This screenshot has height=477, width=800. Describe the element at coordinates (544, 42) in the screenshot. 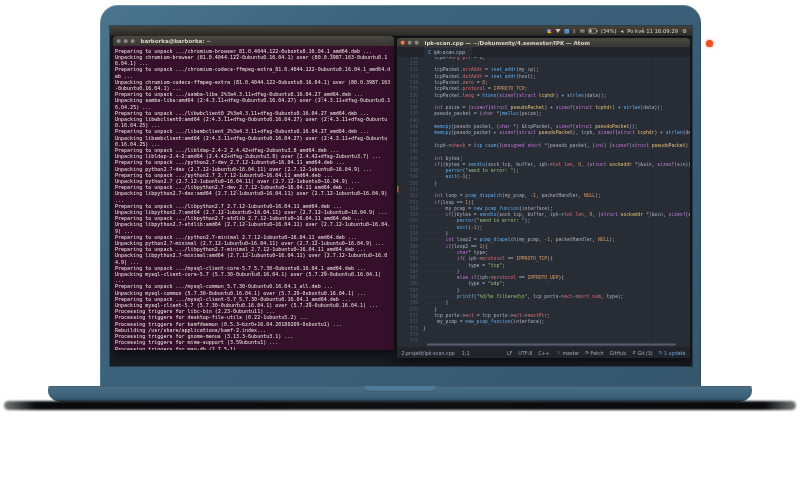

I see `atom-titlebar: ipk-scan.cpp — ~/Dokumenty/4.semester/IP…` at that location.